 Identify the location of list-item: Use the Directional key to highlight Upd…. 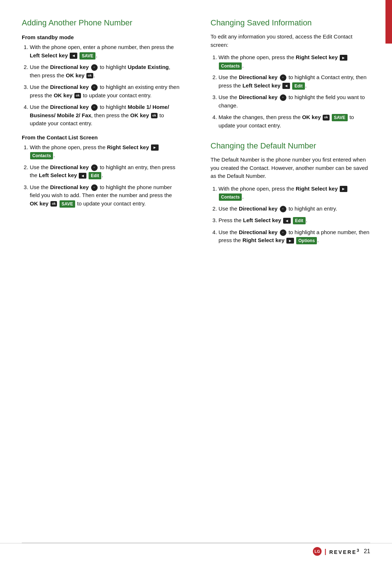
(106, 71).